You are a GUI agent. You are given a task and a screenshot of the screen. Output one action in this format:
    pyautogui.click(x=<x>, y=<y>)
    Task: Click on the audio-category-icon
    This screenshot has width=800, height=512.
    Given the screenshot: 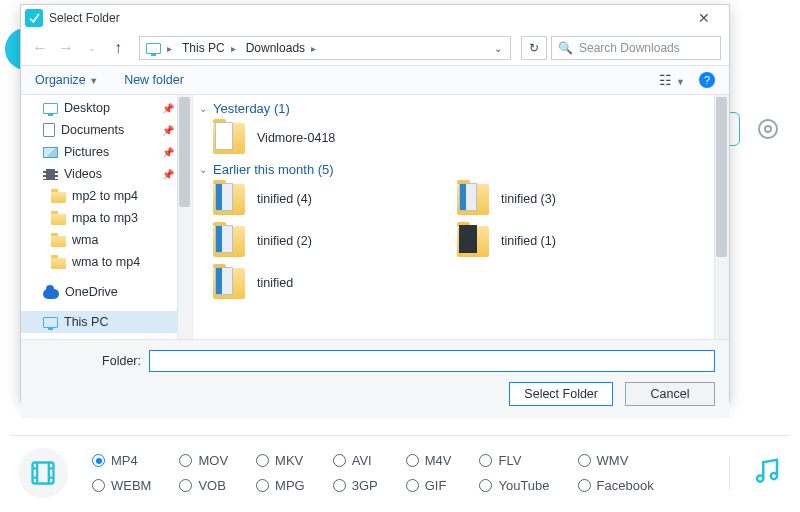 What is the action you would take?
    pyautogui.click(x=756, y=473)
    